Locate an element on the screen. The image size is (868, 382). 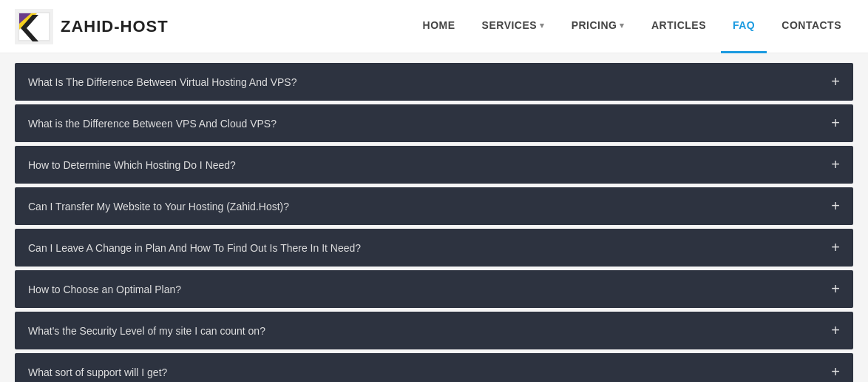
nav-item-home: HOME is located at coordinates (439, 27).